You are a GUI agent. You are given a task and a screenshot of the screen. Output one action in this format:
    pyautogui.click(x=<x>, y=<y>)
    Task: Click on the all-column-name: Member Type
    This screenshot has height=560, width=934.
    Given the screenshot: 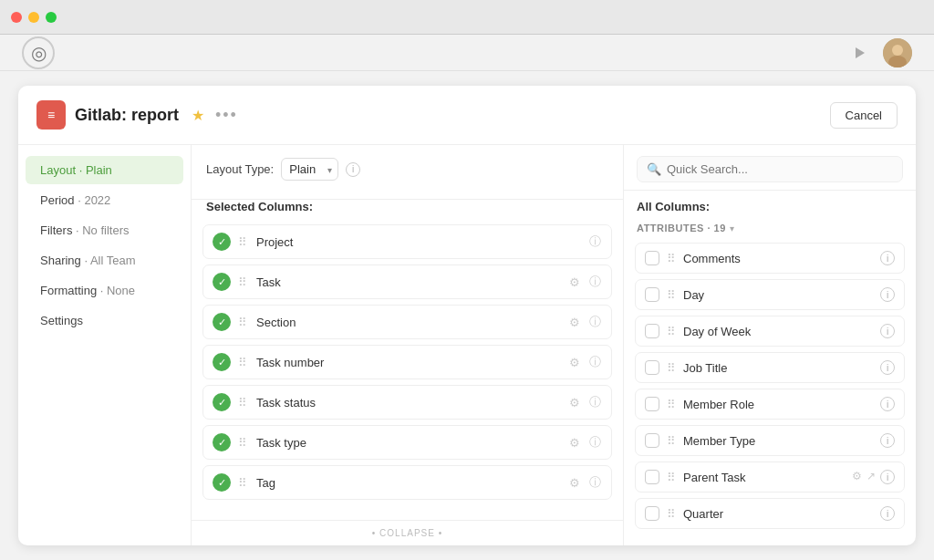 What is the action you would take?
    pyautogui.click(x=778, y=441)
    